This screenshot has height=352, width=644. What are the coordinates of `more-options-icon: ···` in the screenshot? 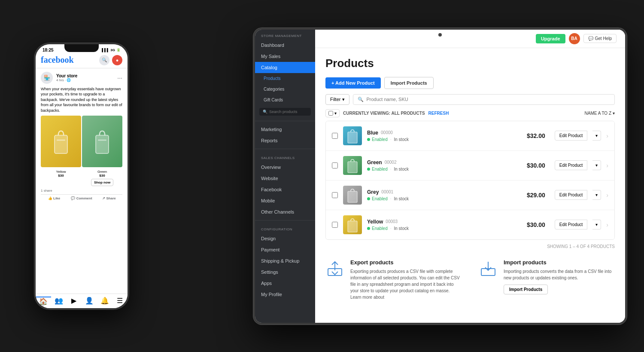 It's located at (120, 78).